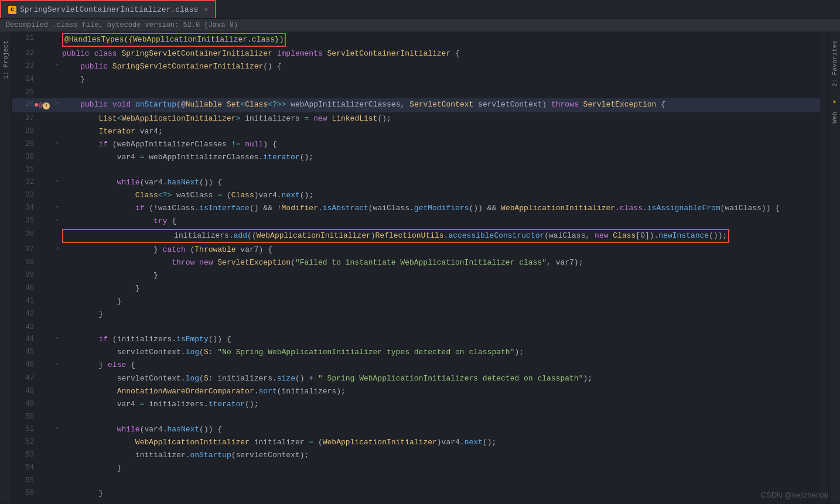  What do you see at coordinates (795, 495) in the screenshot?
I see `watermark: CSDN @kejizhentan` at bounding box center [795, 495].